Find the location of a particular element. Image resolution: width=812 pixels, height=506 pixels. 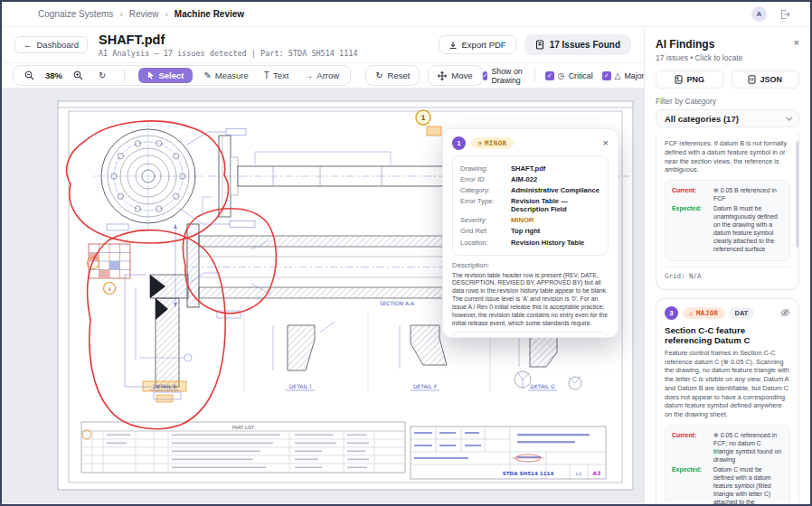

zoom-level: 38% is located at coordinates (54, 76).